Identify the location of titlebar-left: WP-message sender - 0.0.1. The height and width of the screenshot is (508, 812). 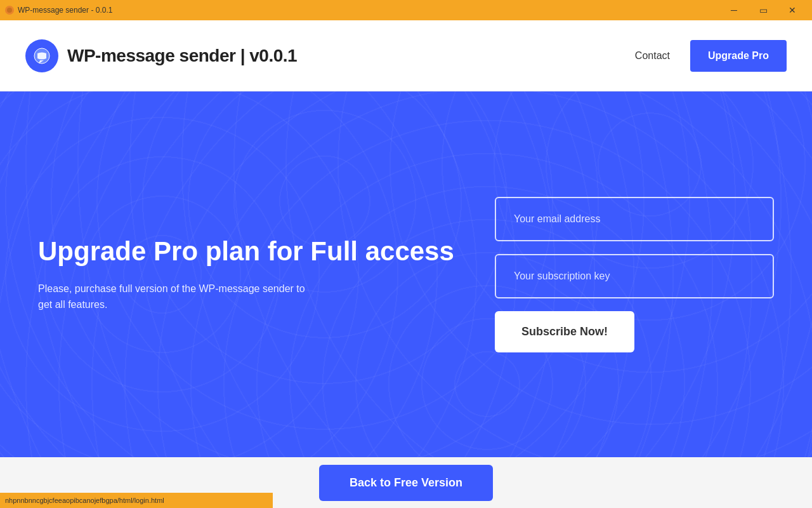
(58, 10).